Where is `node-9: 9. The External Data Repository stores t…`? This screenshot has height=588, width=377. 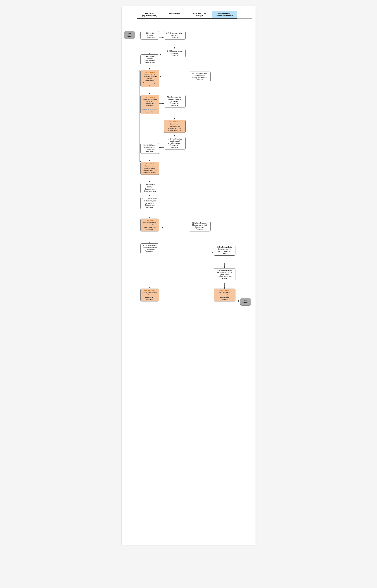 node-9: 9. The External Data Repository stores t… is located at coordinates (225, 275).